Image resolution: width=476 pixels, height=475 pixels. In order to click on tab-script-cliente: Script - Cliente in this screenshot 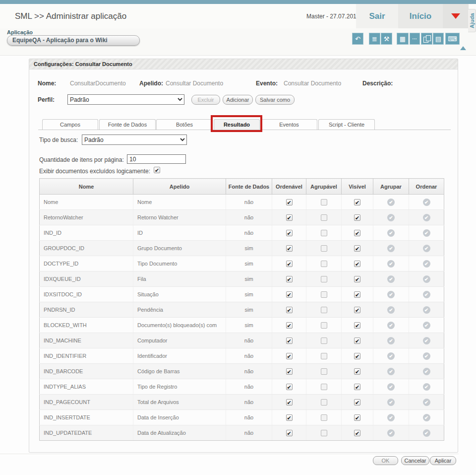, I will do `click(347, 124)`.